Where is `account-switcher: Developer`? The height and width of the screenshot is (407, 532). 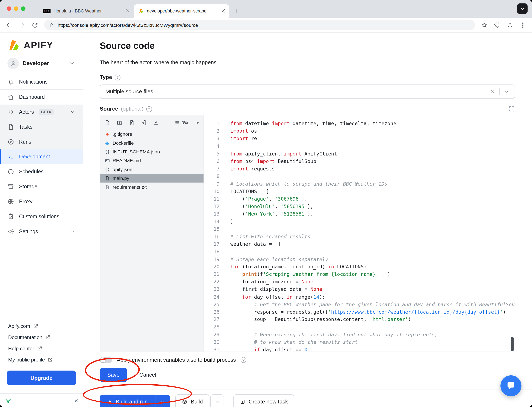 account-switcher: Developer is located at coordinates (41, 64).